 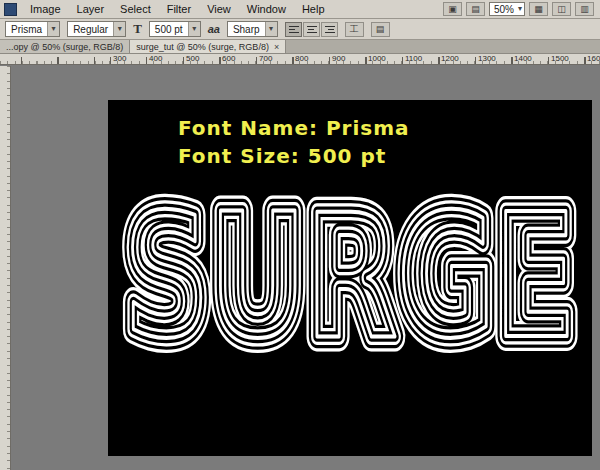 I want to click on ruler-label: 800, so click(x=302, y=58).